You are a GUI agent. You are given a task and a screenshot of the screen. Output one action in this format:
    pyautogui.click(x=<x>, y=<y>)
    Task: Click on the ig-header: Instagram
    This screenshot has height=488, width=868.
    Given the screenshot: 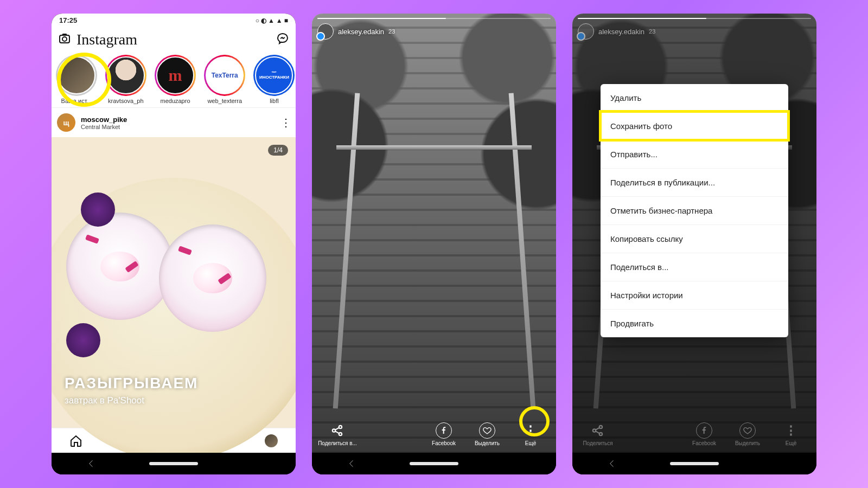 What is the action you would take?
    pyautogui.click(x=174, y=40)
    